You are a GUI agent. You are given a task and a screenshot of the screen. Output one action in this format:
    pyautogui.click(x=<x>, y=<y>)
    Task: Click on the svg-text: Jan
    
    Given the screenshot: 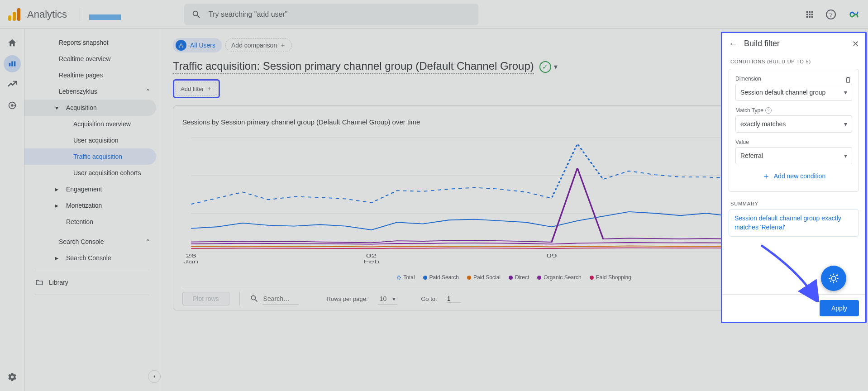 What is the action you would take?
    pyautogui.click(x=191, y=262)
    